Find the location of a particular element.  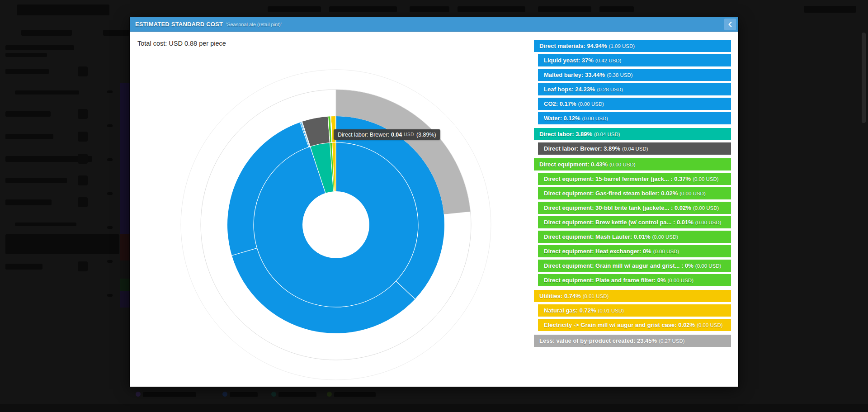

legend-row-label: Direct equipment: 0.43% is located at coordinates (573, 165).